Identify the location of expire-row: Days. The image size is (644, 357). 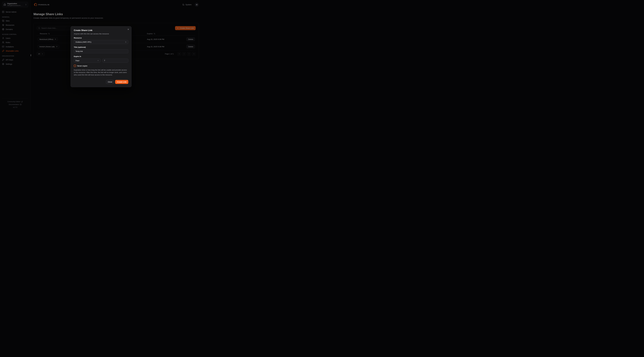
(101, 60).